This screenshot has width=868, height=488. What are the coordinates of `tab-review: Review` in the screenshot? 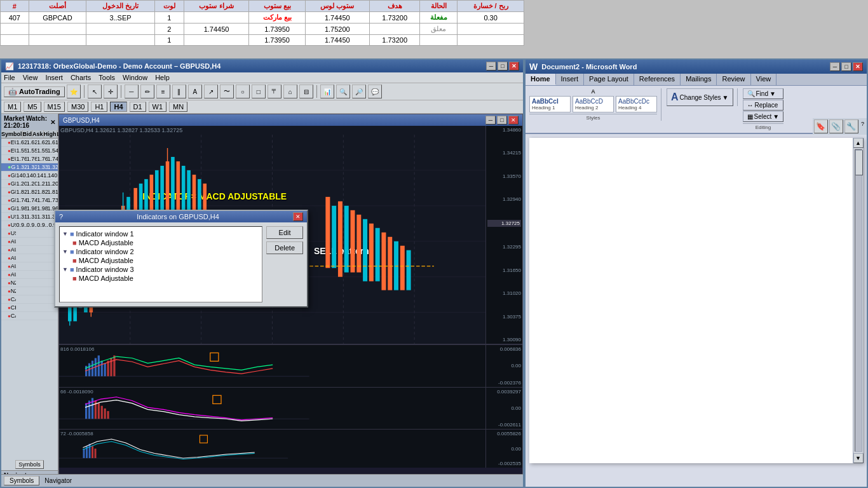 It's located at (733, 79).